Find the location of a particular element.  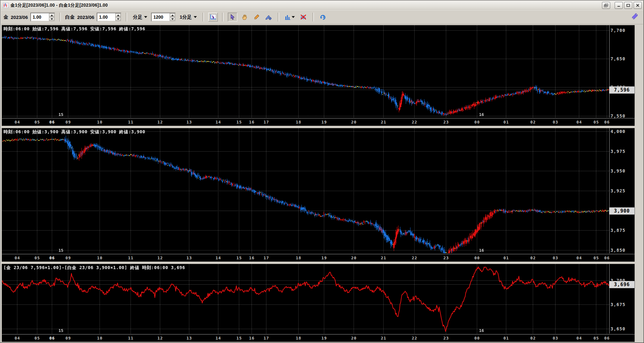

clear-chart-icon is located at coordinates (303, 17).